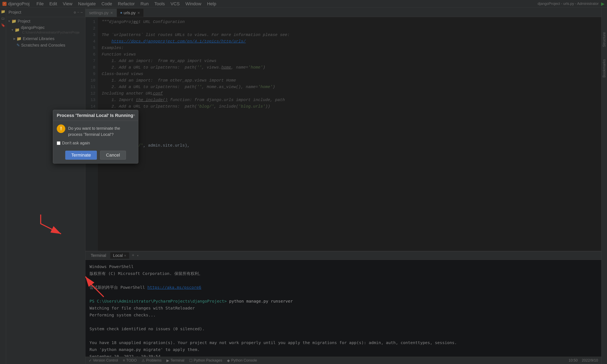  What do you see at coordinates (101, 131) in the screenshot?
I see `modal-message: Do you want to terminate the process 'Te…` at bounding box center [101, 131].